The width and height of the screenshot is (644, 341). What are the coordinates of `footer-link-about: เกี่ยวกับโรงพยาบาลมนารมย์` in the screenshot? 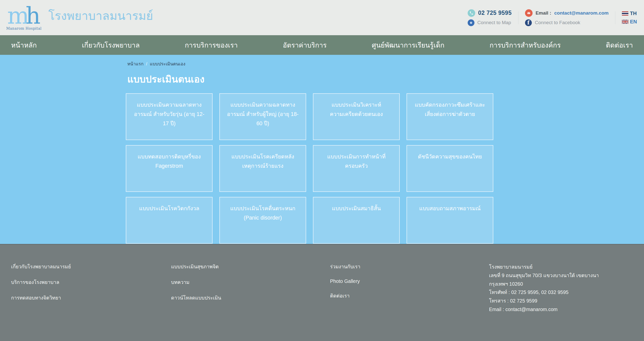 It's located at (91, 267).